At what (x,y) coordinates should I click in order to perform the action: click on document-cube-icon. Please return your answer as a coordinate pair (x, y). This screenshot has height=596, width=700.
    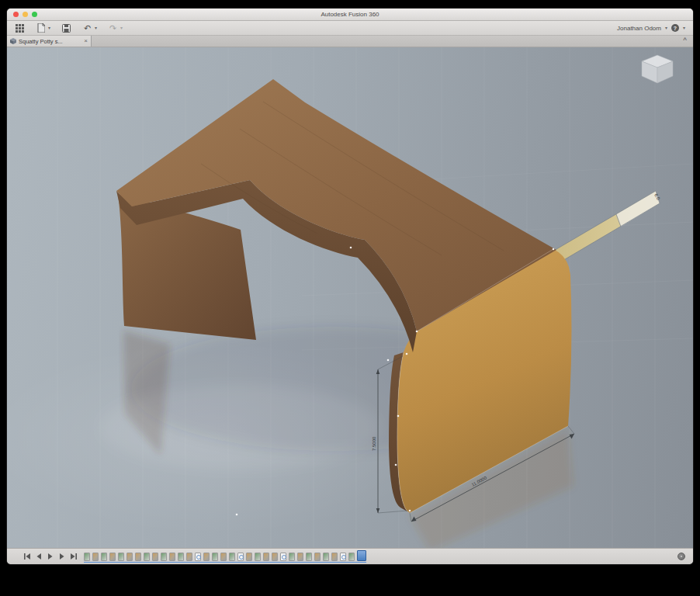
    Looking at the image, I should click on (13, 41).